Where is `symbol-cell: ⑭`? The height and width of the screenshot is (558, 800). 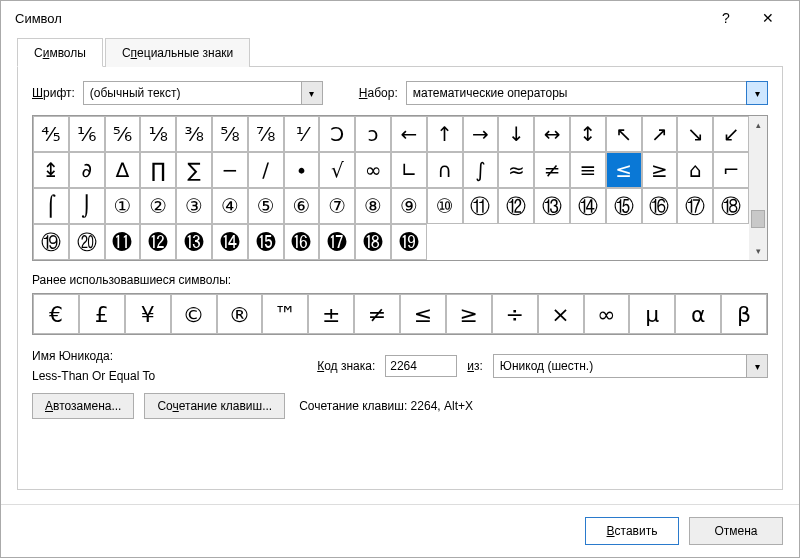 symbol-cell: ⑭ is located at coordinates (588, 206).